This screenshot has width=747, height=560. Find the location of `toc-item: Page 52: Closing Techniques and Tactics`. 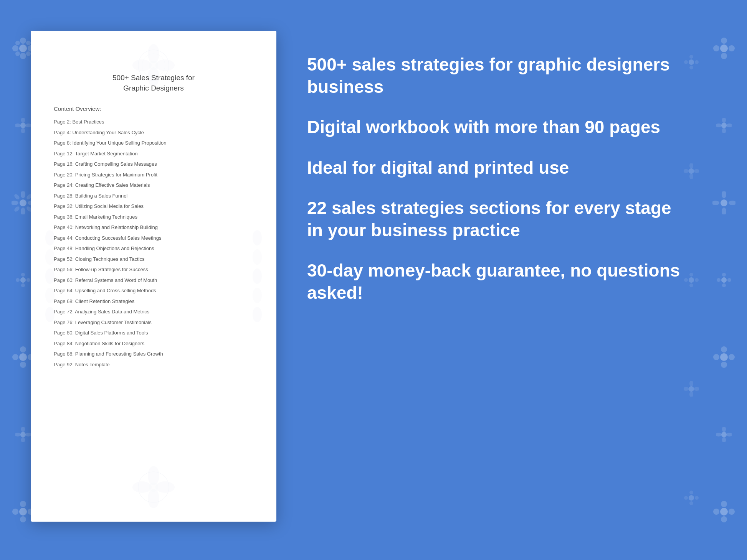

toc-item: Page 52: Closing Techniques and Tactics is located at coordinates (154, 259).